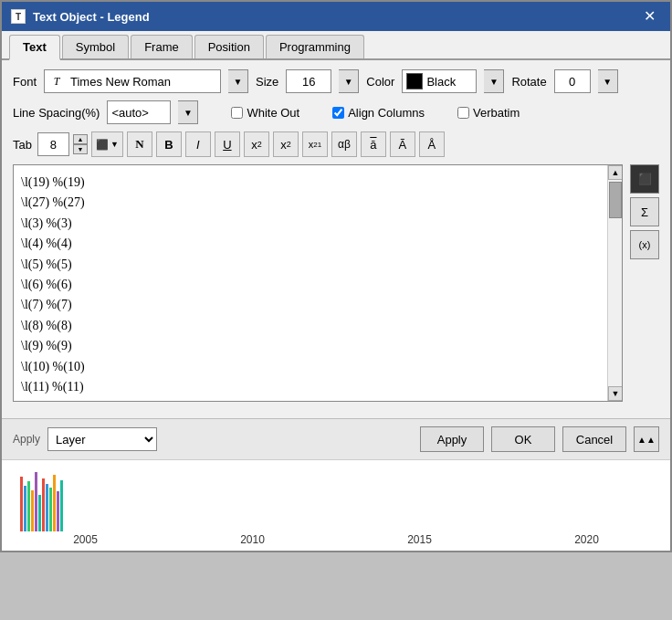  Describe the element at coordinates (309, 82) in the screenshot. I see `size-value: 16` at that location.